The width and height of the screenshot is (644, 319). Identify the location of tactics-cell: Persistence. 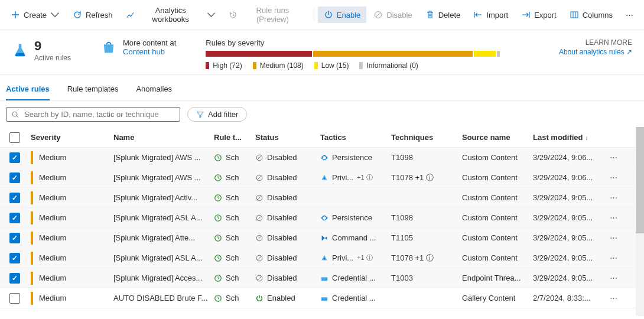
(356, 217).